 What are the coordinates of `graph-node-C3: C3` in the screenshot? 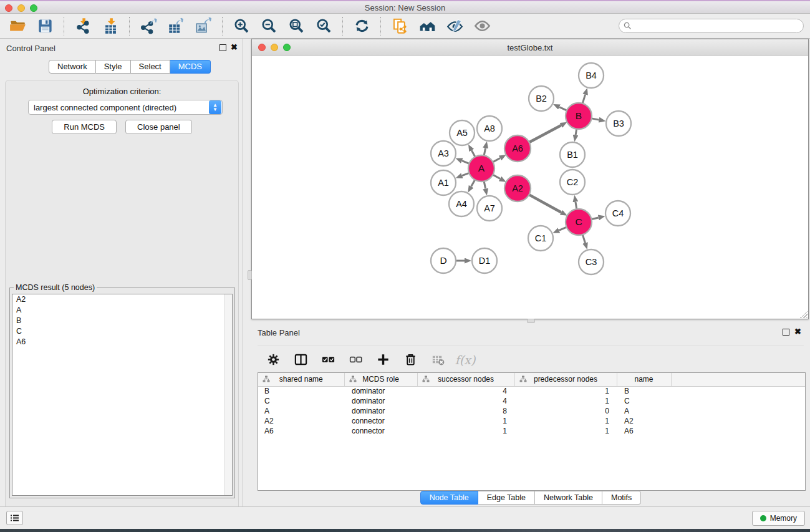 It's located at (591, 262).